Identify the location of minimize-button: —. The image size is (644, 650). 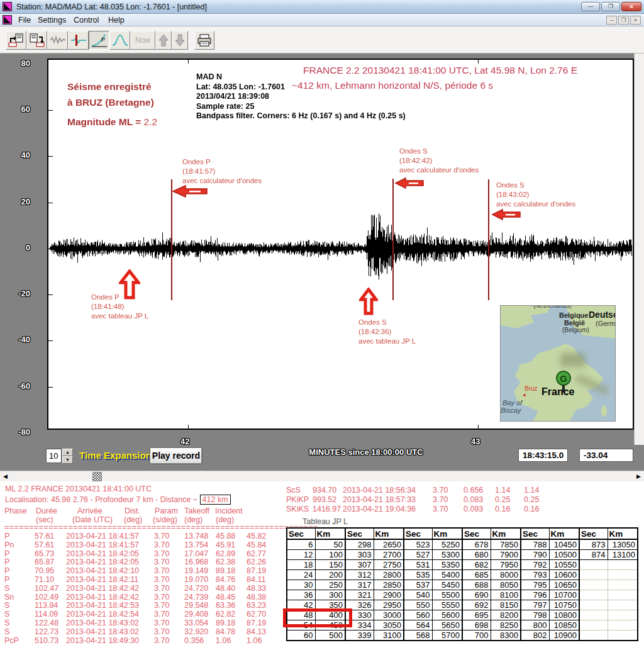
(591, 6).